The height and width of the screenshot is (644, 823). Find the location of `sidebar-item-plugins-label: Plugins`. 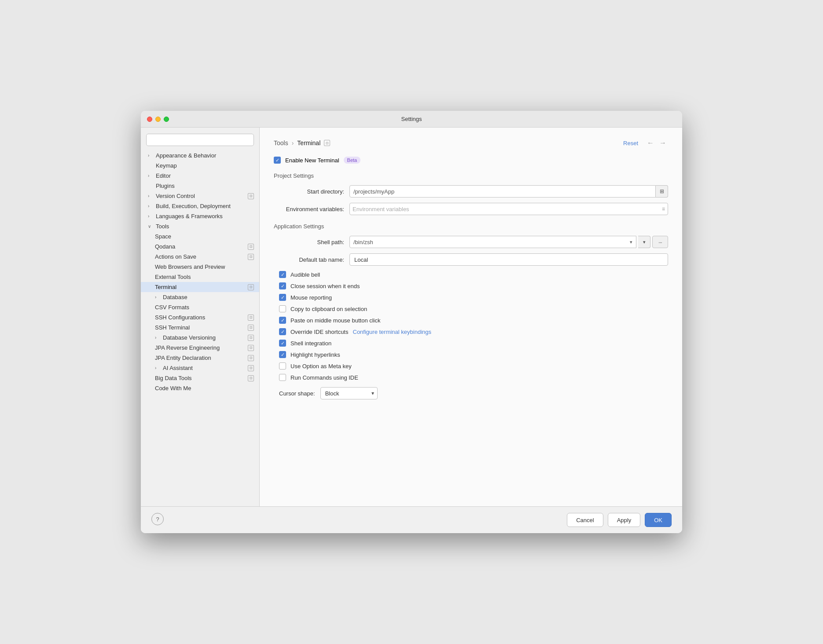

sidebar-item-plugins-label: Plugins is located at coordinates (165, 186).